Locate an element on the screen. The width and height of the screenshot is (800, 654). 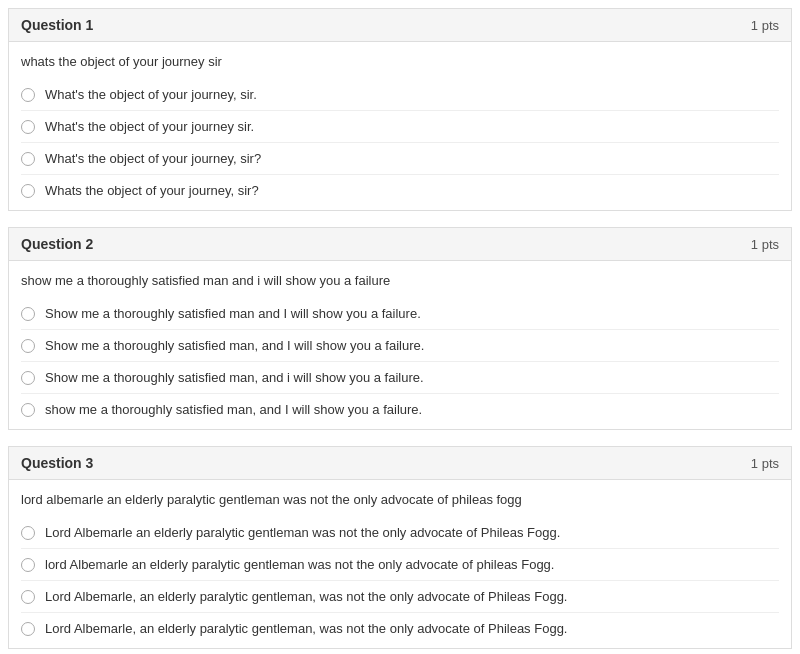
question-3-header: Question 31 pts is located at coordinates (400, 464).